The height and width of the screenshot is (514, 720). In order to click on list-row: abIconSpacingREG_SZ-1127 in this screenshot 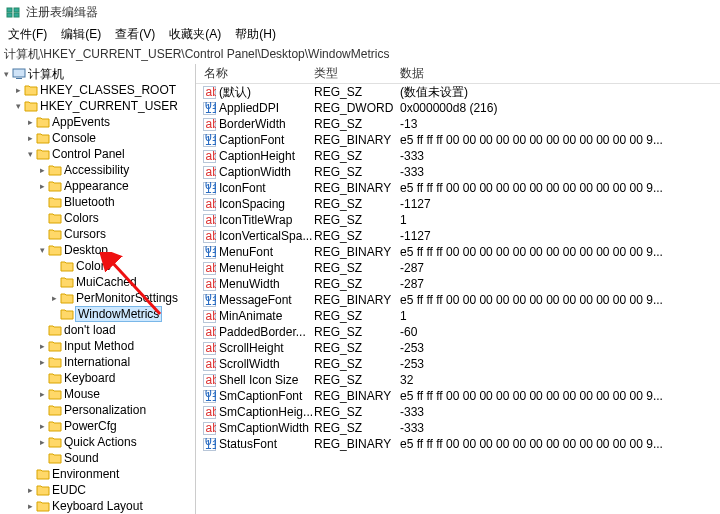, I will do `click(458, 204)`.